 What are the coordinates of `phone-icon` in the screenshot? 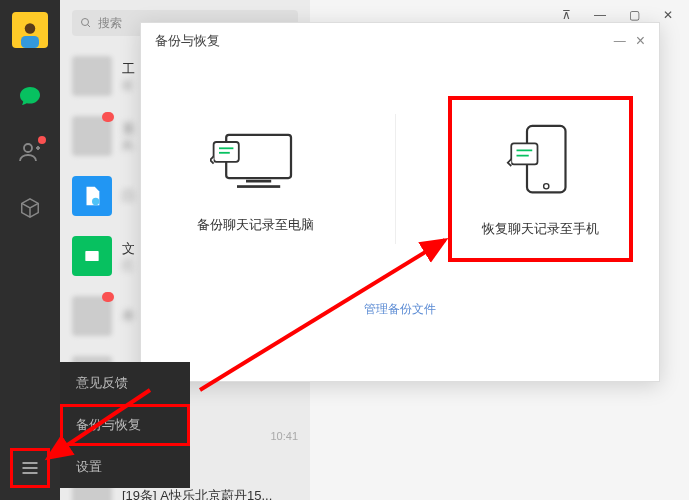 It's located at (541, 160).